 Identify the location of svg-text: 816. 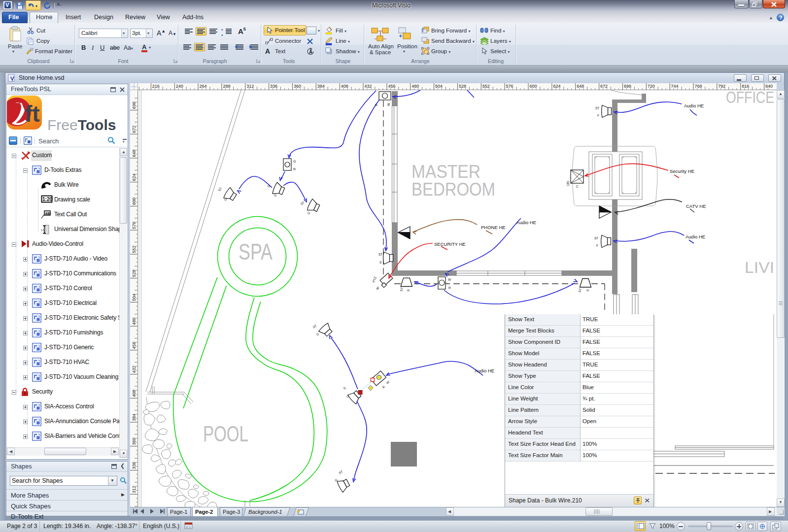
(745, 86).